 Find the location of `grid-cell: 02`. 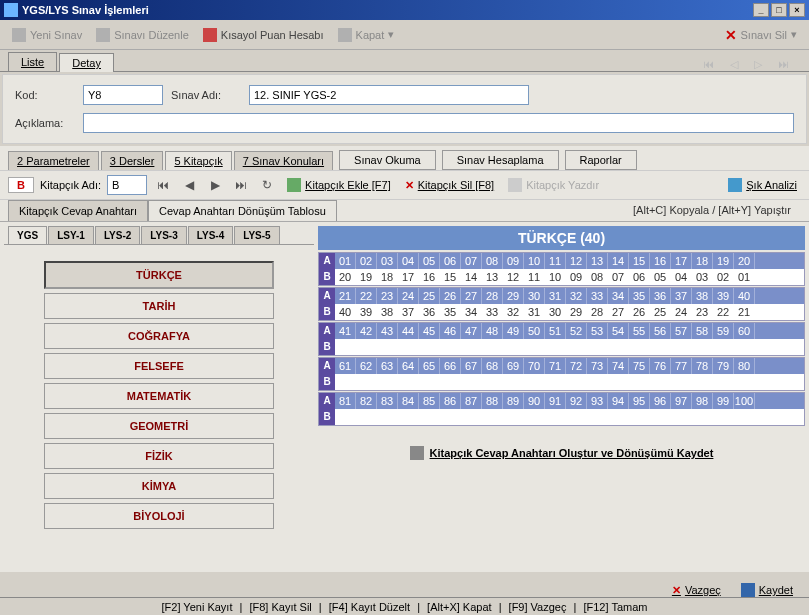

grid-cell: 02 is located at coordinates (724, 277).